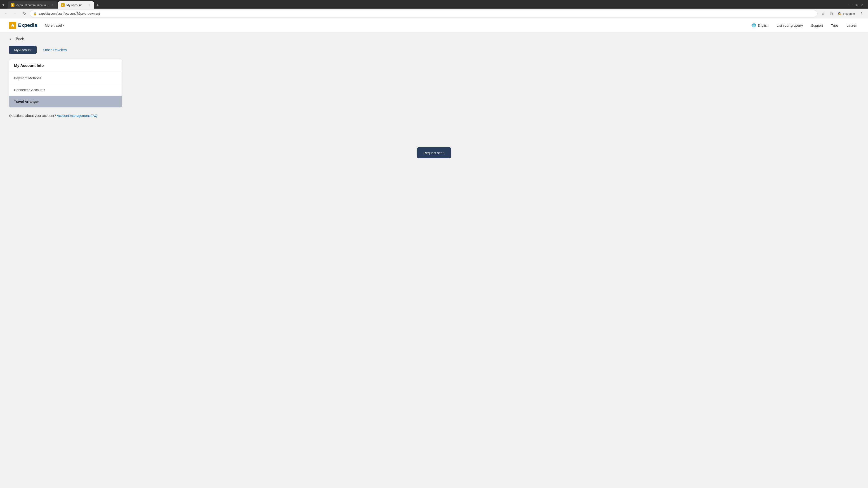  I want to click on account-tabs: My Account Other Travelers, so click(434, 50).